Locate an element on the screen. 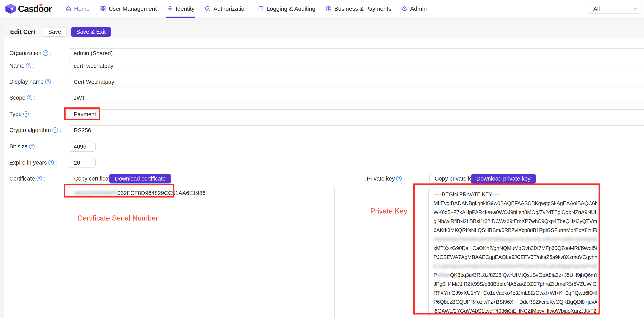  nav-item-identity: Identity is located at coordinates (180, 9).